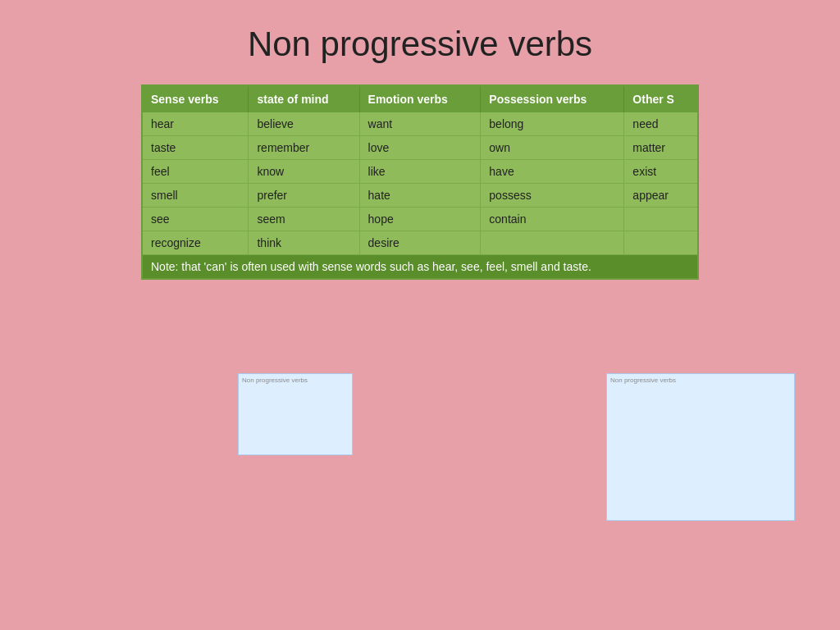  Describe the element at coordinates (420, 172) in the screenshot. I see `table-row: feelknowlikehaveexist` at that location.